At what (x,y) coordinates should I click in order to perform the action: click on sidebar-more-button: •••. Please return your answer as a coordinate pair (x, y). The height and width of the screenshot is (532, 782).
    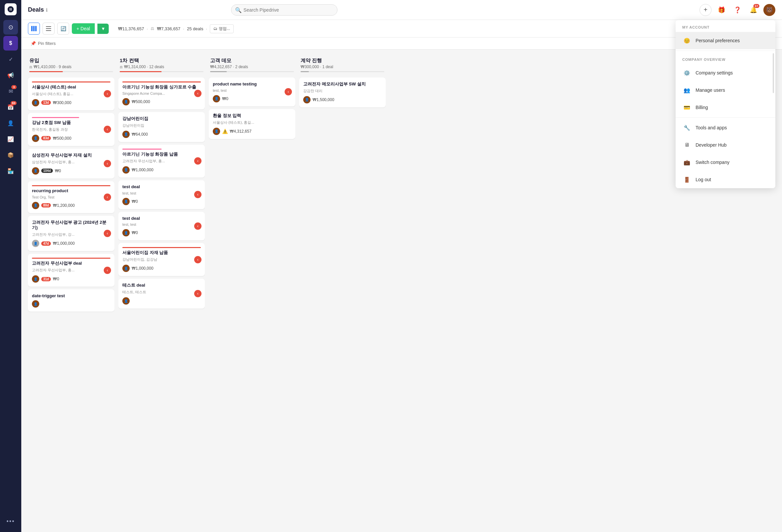
    Looking at the image, I should click on (11, 522).